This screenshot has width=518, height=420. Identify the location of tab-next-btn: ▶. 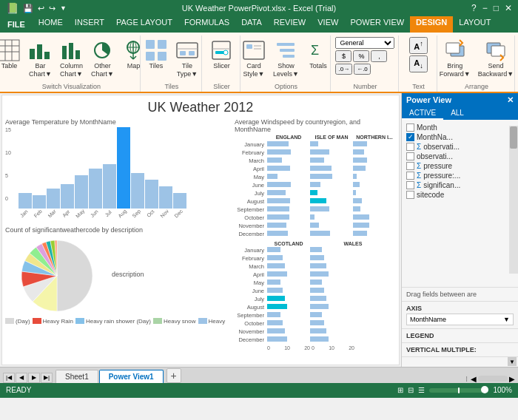
(34, 378).